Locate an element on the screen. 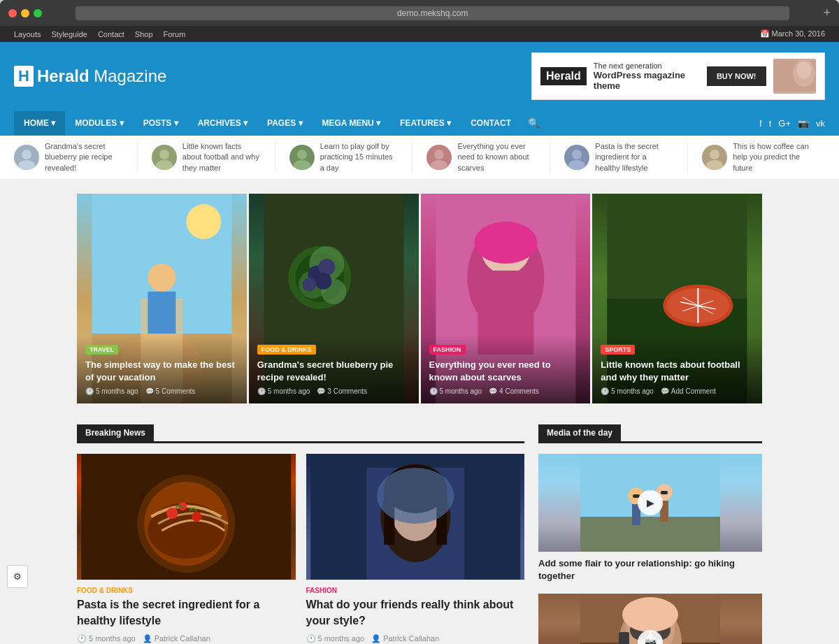 This screenshot has width=839, height=644. browser-dots is located at coordinates (25, 13).